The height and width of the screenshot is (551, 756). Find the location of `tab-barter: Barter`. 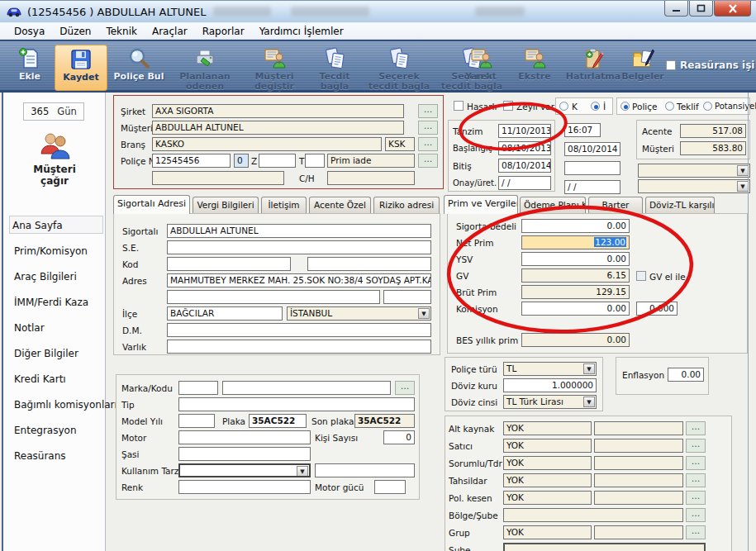

tab-barter: Barter is located at coordinates (616, 205).